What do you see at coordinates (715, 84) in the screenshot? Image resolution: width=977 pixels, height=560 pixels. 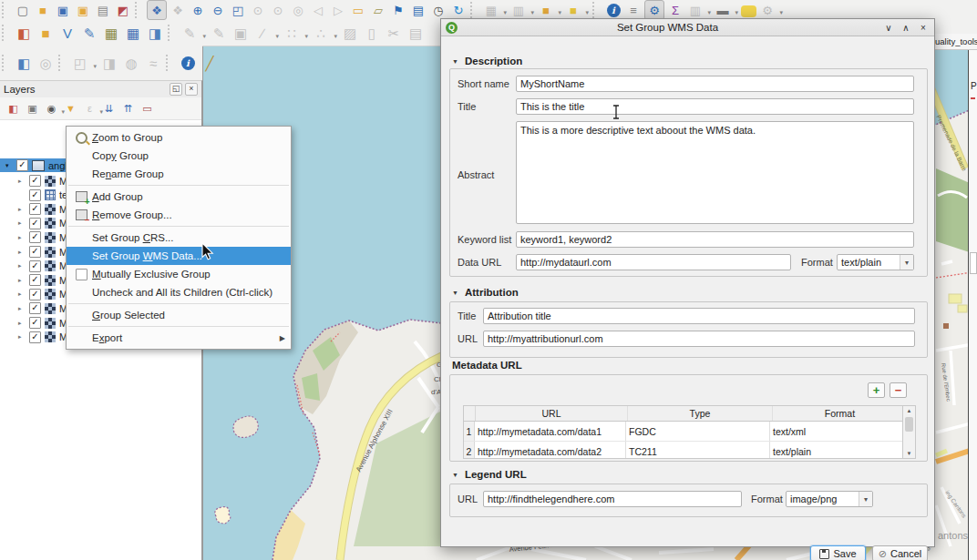 I see `short-name-input` at bounding box center [715, 84].